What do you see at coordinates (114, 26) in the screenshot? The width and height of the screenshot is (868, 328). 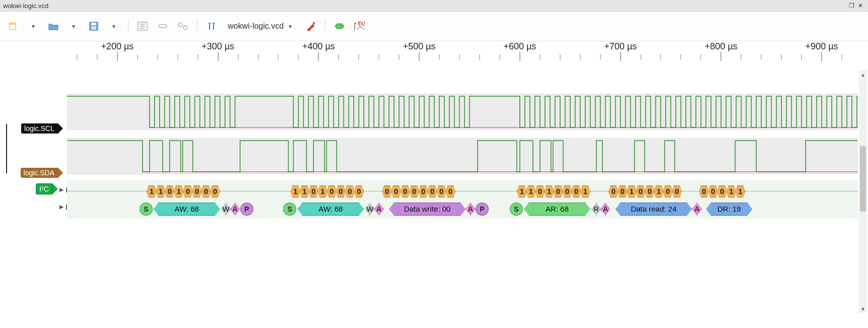 I see `save-dropdown: ▼` at bounding box center [114, 26].